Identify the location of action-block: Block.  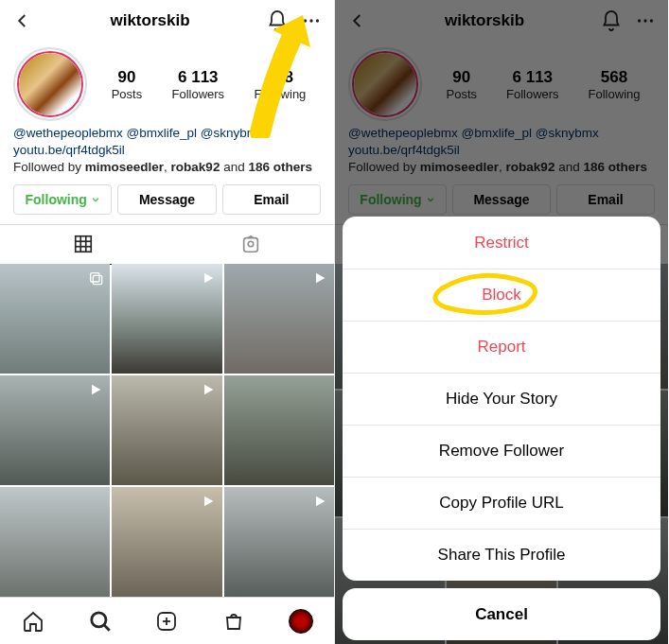
(502, 295).